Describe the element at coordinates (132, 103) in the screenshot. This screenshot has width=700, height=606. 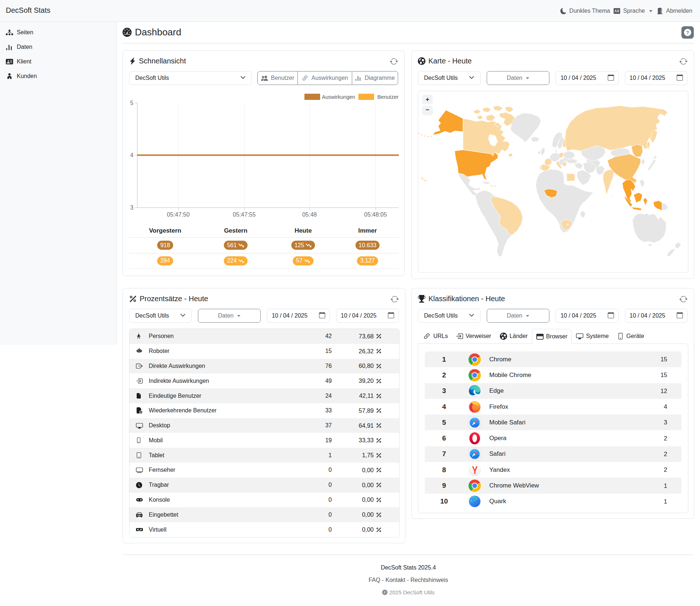
I see `svg-text: 5` at that location.